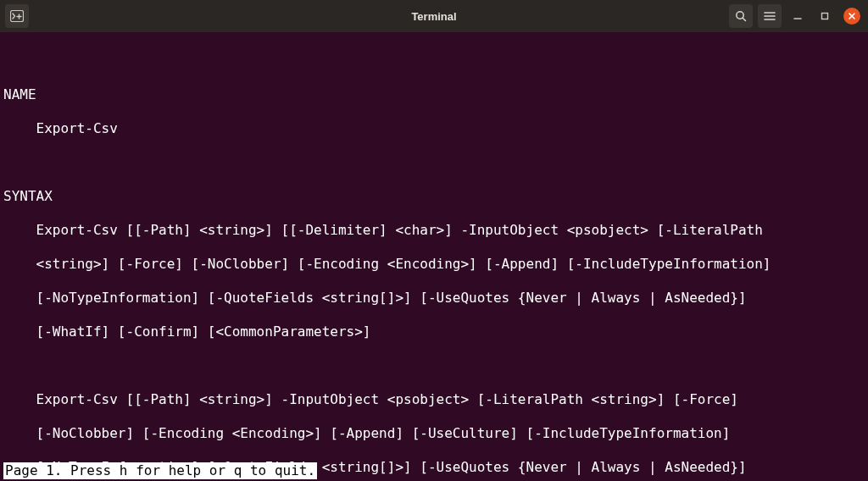 The image size is (868, 481). What do you see at coordinates (434, 230) in the screenshot?
I see `syntax-line: Export-Csv [[-Path] <string>] [[-Delimit…` at bounding box center [434, 230].